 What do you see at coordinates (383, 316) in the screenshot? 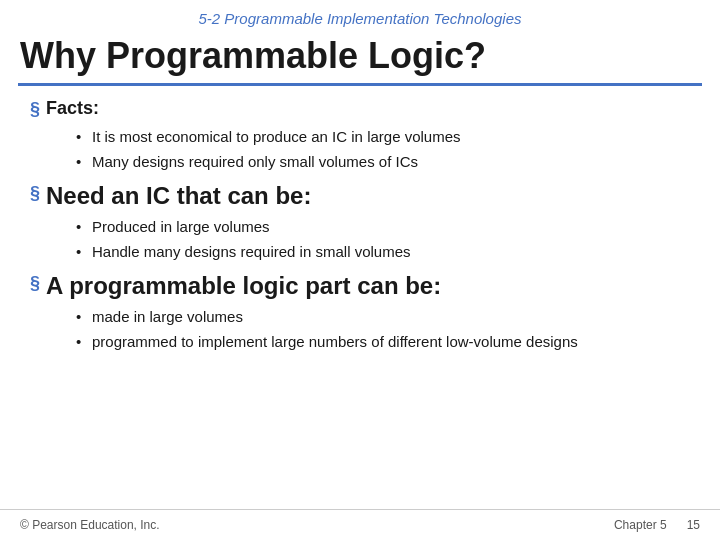
I see `list-item: made in large volumes` at bounding box center [383, 316].